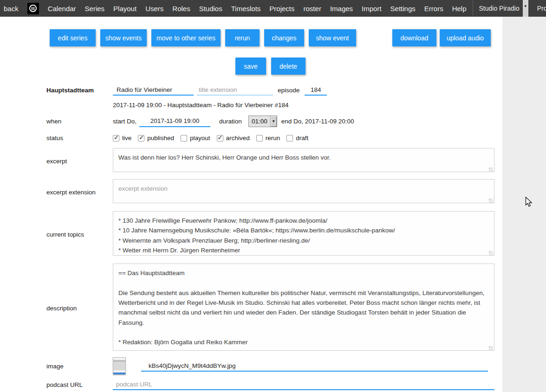 The width and height of the screenshot is (546, 392). I want to click on series-name-label: Hauptstadtteam, so click(80, 90).